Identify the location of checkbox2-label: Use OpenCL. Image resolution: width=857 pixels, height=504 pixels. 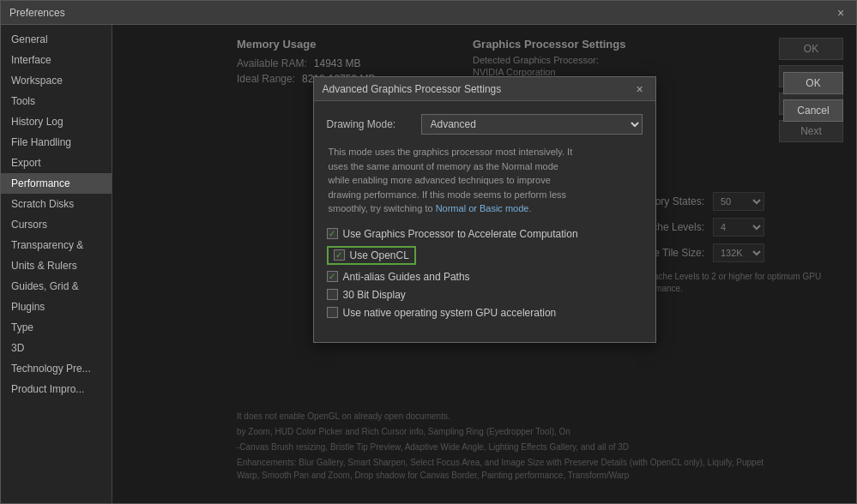
(379, 255).